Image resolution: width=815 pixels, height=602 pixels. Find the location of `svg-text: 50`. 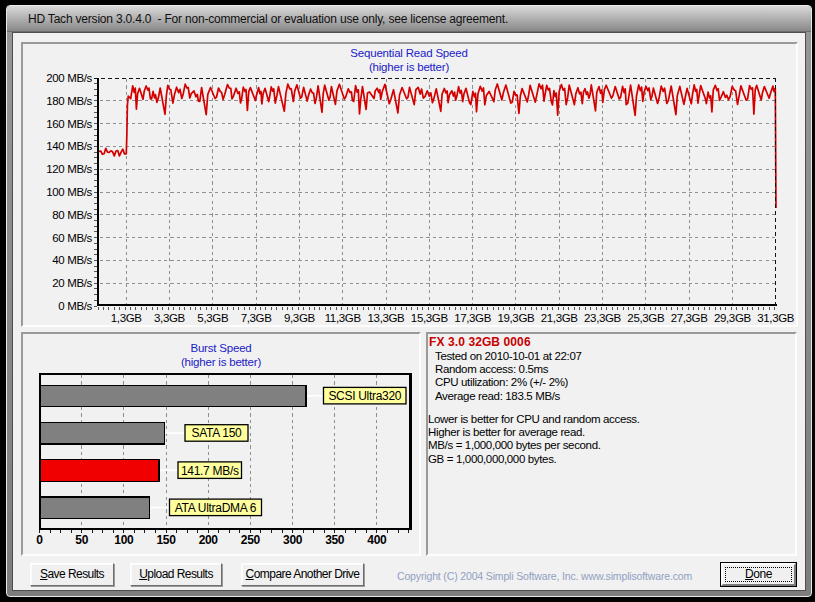

svg-text: 50 is located at coordinates (82, 540).